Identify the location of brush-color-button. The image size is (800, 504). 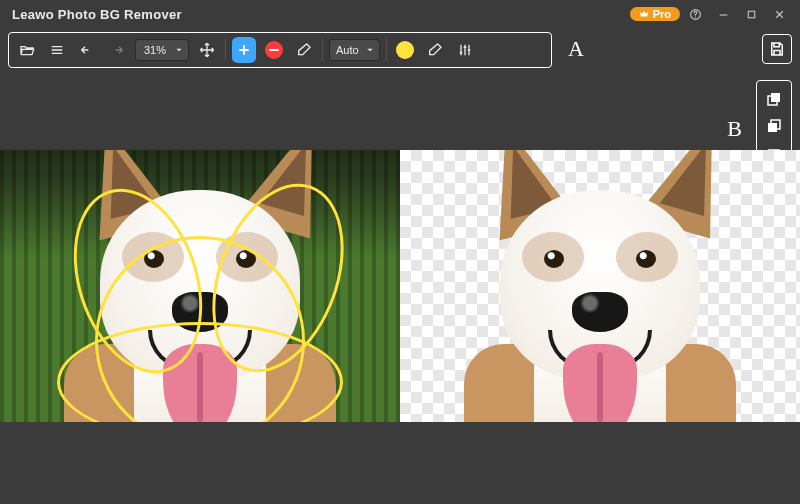
(405, 50).